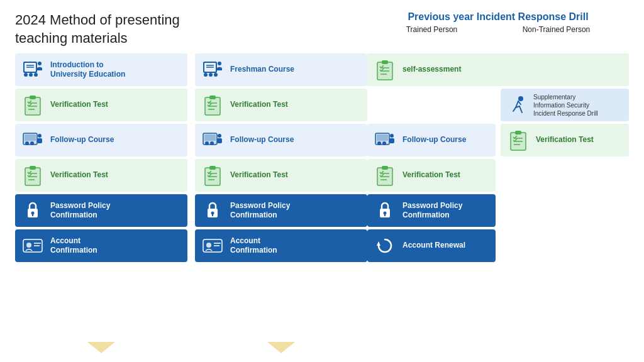  Describe the element at coordinates (565, 214) in the screenshot. I see `non-trained-column: SupplementaryInformation SecurityInciden…` at that location.